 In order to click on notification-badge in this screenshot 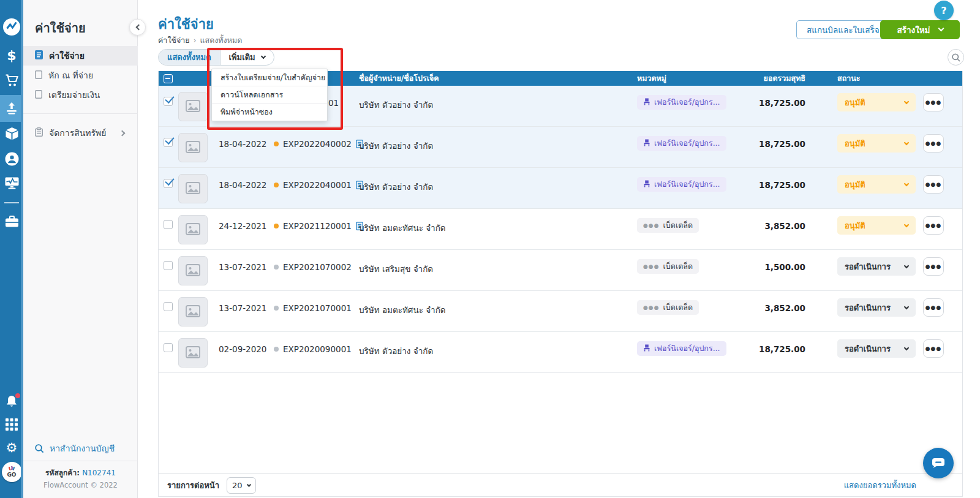, I will do `click(18, 396)`.